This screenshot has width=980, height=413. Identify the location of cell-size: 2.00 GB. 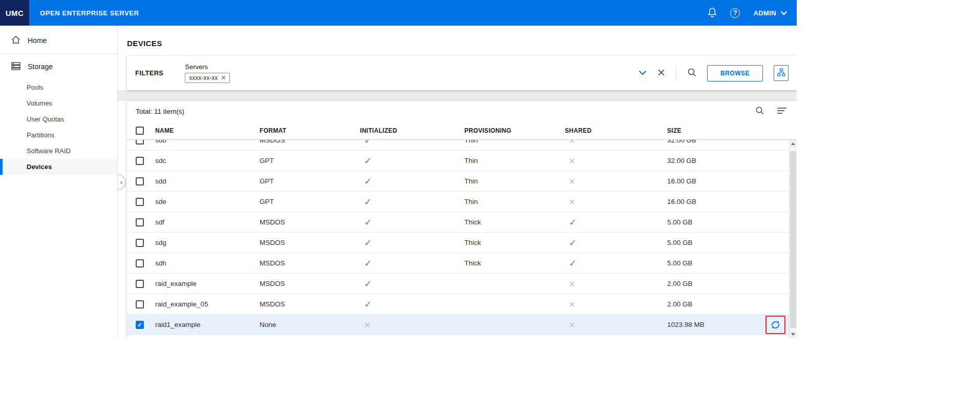
(732, 304).